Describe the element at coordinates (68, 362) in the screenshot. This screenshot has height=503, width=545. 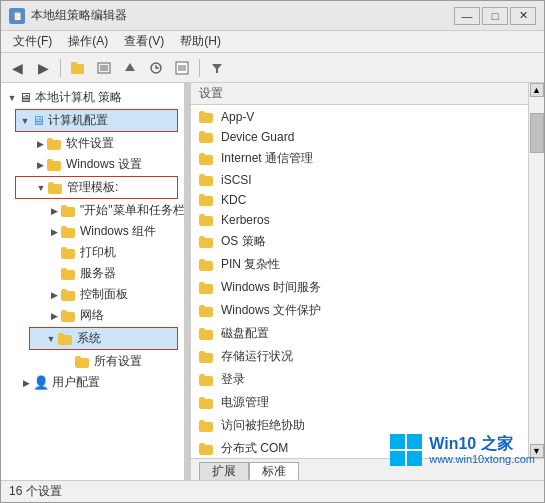
I see `expand-allsettings-icon` at that location.